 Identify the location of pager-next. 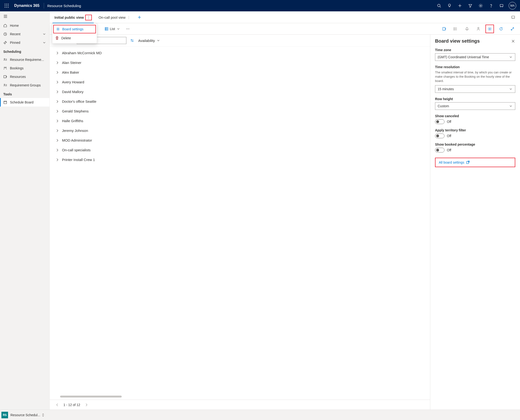
(87, 405).